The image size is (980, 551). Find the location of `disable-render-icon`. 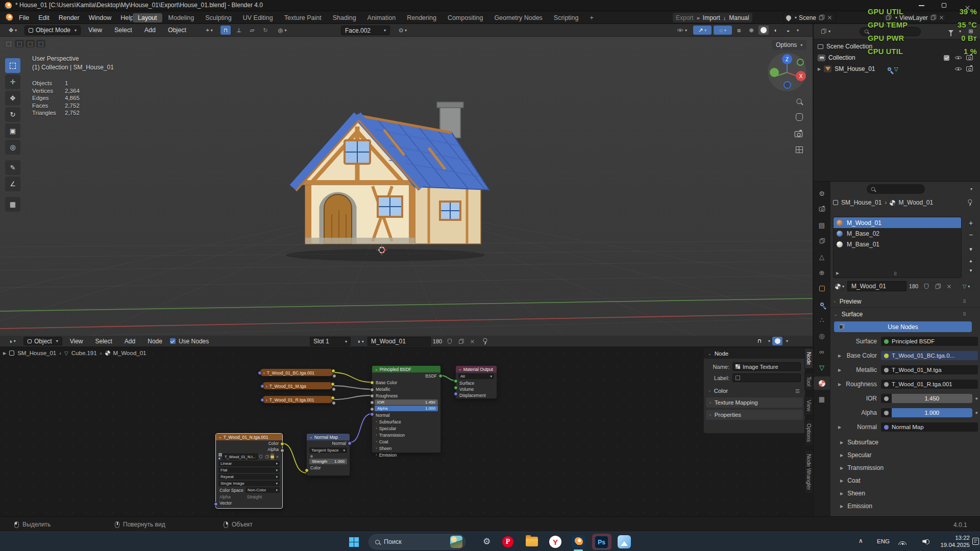

disable-render-icon is located at coordinates (970, 69).